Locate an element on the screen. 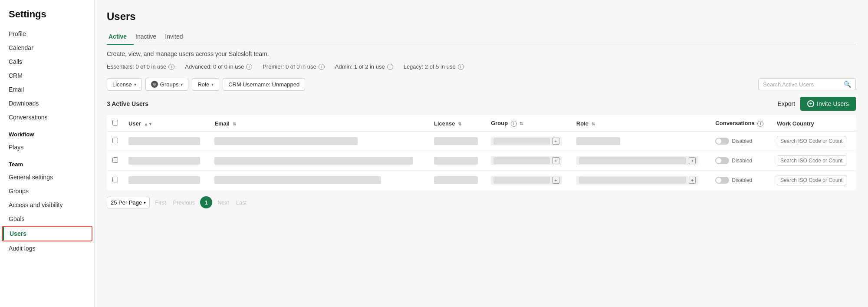 This screenshot has height=307, width=868. invite-users-button: + Invite Users is located at coordinates (828, 104).